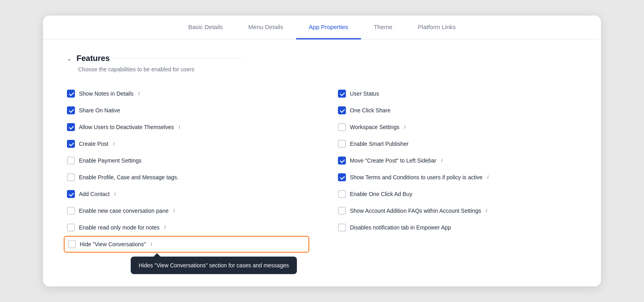 Image resolution: width=644 pixels, height=302 pixels. I want to click on feature-hide-view-conversations: Hide "View Conversations" i, so click(187, 244).